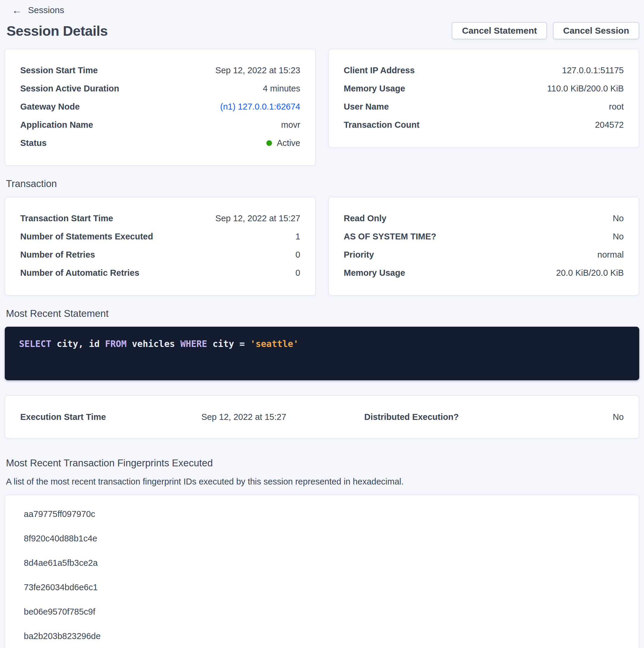 This screenshot has height=648, width=644. I want to click on as-of-system-time-label: AS OF SYSTEM TIME?, so click(390, 237).